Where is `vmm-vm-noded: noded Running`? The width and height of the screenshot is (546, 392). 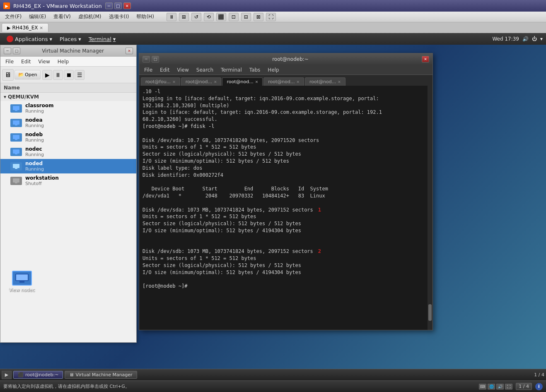
vmm-vm-noded: noded Running is located at coordinates (68, 166).